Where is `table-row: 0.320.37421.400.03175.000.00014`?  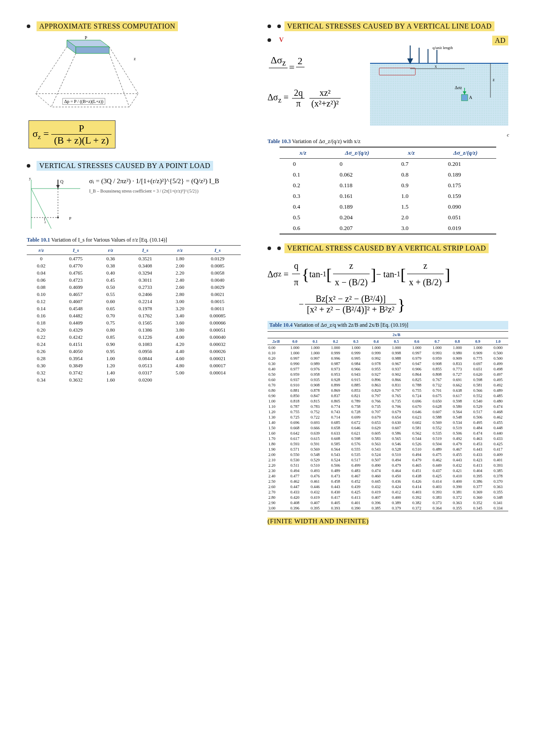
table-row: 0.320.37421.400.03175.000.00014 is located at coordinates (134, 373).